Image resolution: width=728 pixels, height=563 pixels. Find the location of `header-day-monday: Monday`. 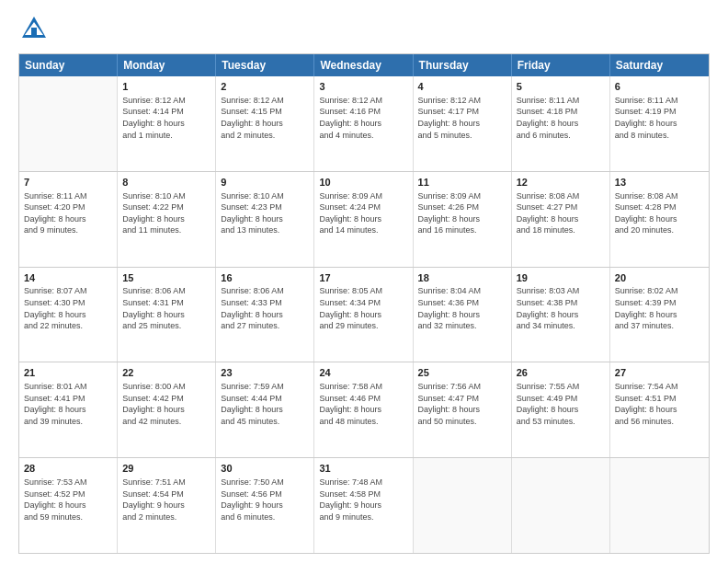

header-day-monday: Monday is located at coordinates (167, 65).